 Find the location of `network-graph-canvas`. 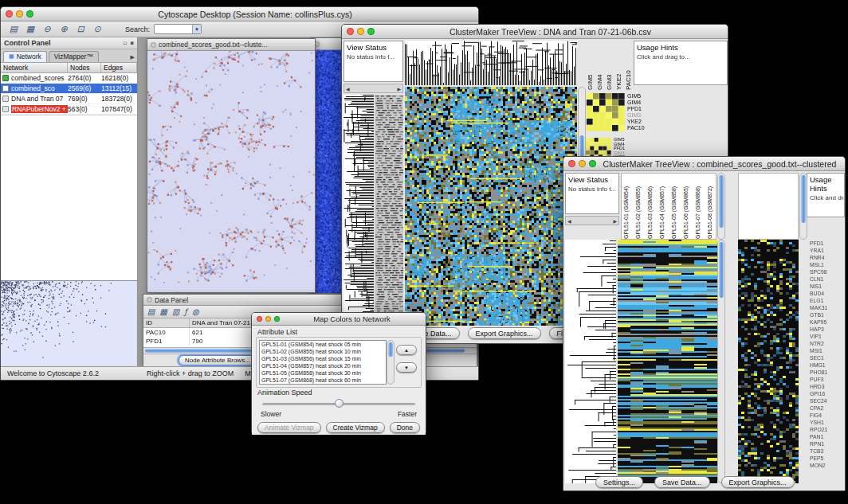

network-graph-canvas is located at coordinates (231, 172).